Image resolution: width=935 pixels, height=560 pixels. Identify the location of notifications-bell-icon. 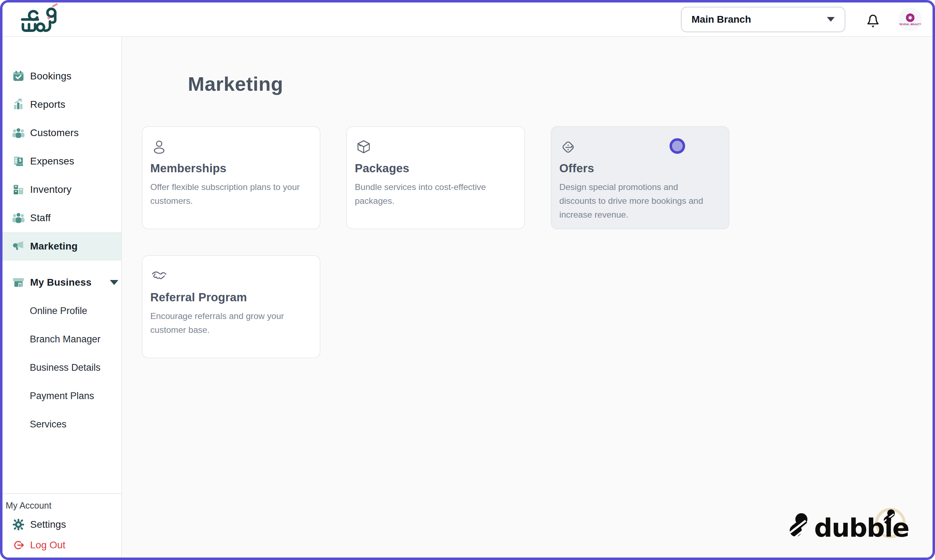
(873, 20).